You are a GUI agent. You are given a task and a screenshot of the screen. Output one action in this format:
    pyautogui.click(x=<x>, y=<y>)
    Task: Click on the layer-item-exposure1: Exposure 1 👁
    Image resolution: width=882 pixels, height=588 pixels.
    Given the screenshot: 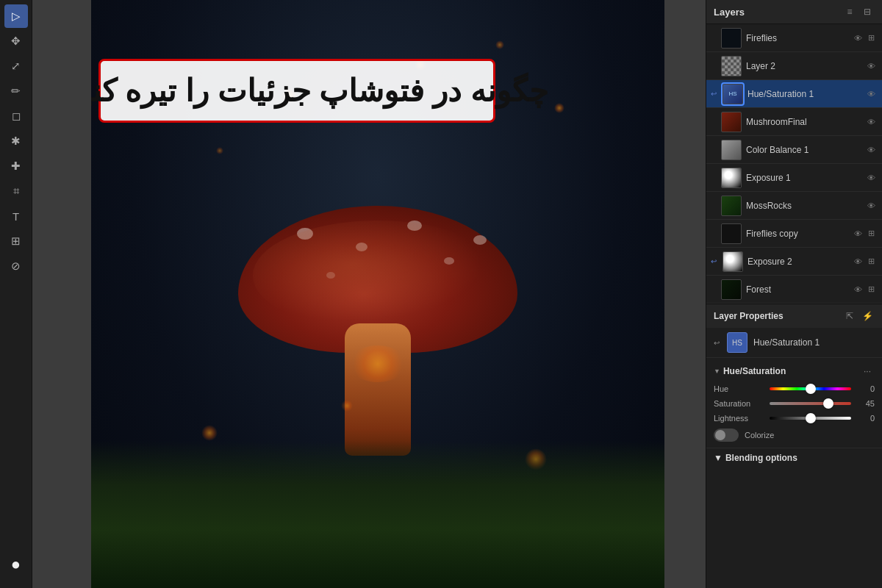 What is the action you would take?
    pyautogui.click(x=794, y=178)
    